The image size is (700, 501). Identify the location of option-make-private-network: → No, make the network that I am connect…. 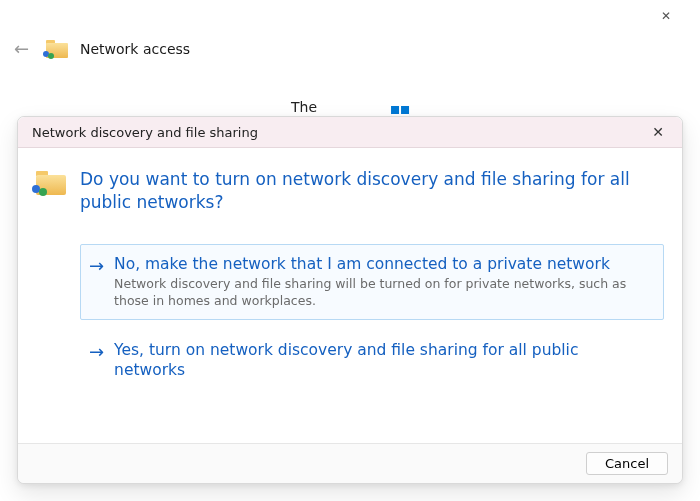
(372, 282).